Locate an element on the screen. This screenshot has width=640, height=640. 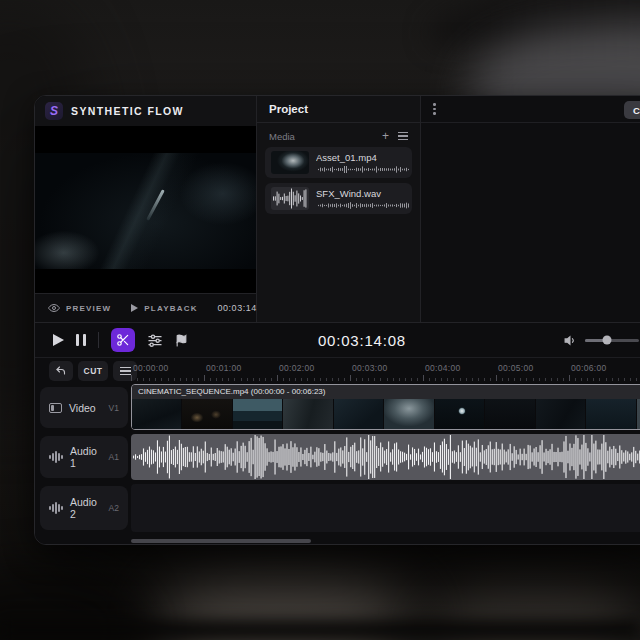
media-thumbnail-video is located at coordinates (290, 162).